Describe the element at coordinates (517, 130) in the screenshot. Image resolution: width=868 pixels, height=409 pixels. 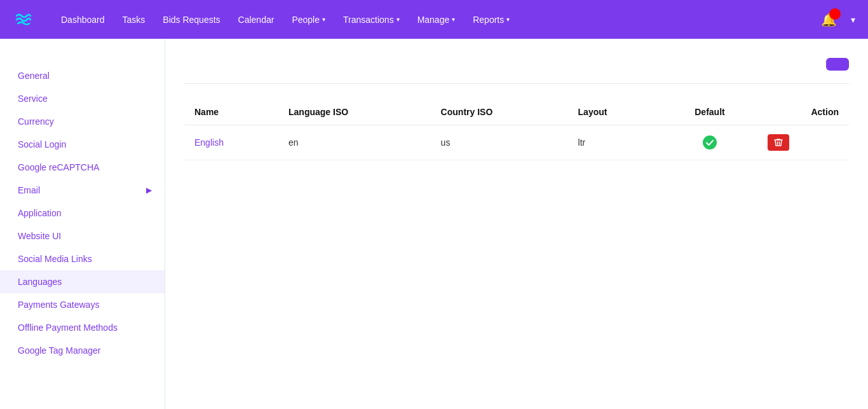
I see `languages-table: Name Language ISO Country ISO Layout Def…` at that location.